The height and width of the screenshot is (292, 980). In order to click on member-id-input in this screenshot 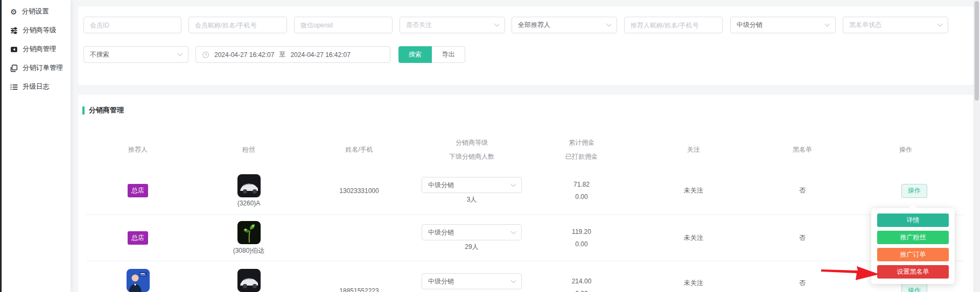, I will do `click(132, 25)`.